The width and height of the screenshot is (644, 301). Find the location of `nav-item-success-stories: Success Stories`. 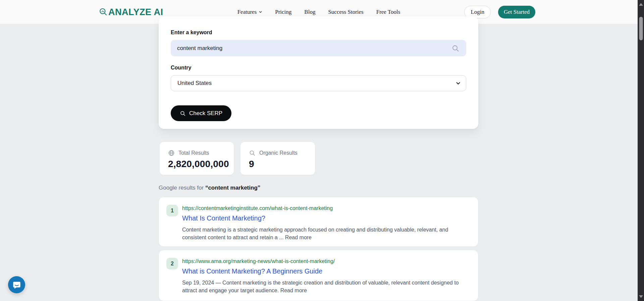

nav-item-success-stories: Success Stories is located at coordinates (345, 12).